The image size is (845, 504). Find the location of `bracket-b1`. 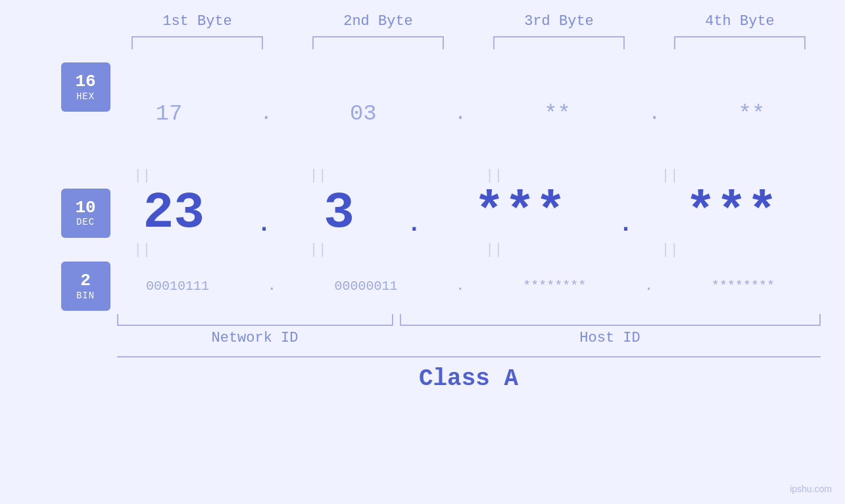

bracket-b1 is located at coordinates (197, 43).